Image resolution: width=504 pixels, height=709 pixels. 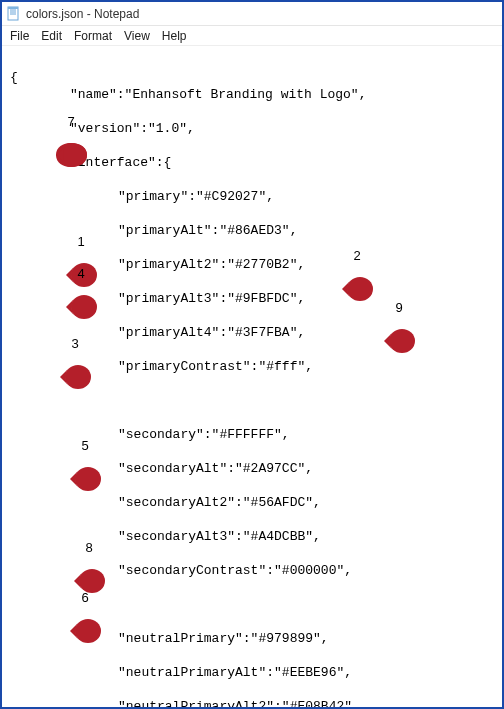 I want to click on window-title: colors.json - Notepad, so click(x=82, y=14).